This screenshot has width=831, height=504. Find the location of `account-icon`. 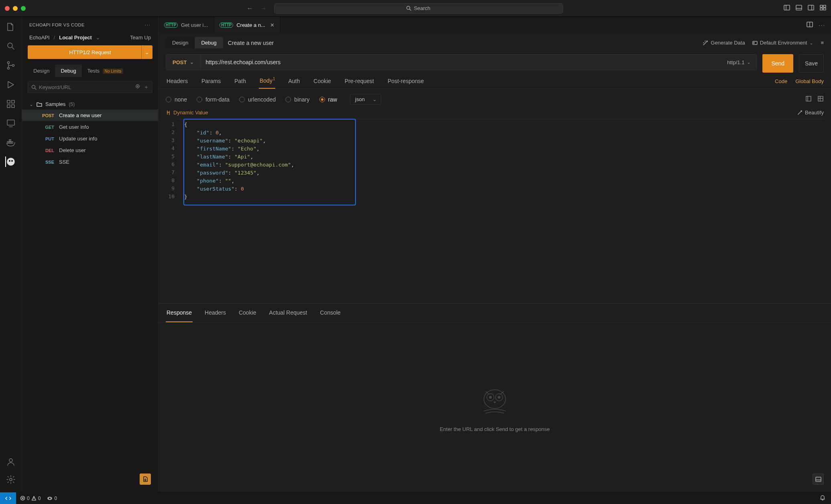

account-icon is located at coordinates (11, 462).